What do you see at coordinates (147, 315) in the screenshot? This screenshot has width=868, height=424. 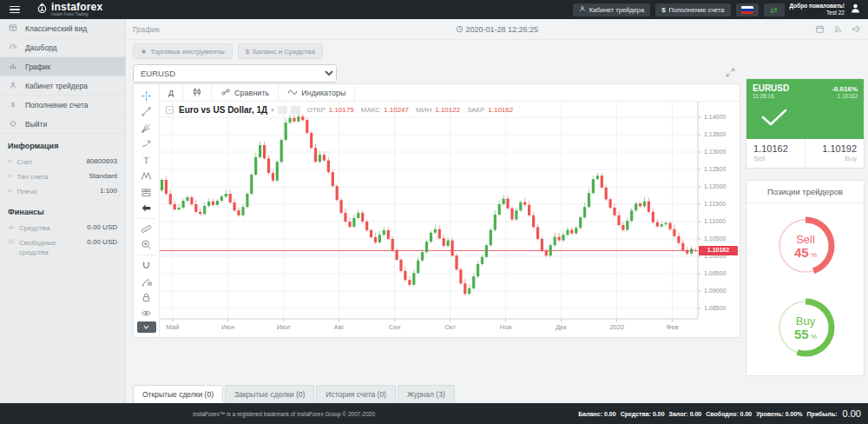 I see `hide-drawings-tool` at bounding box center [147, 315].